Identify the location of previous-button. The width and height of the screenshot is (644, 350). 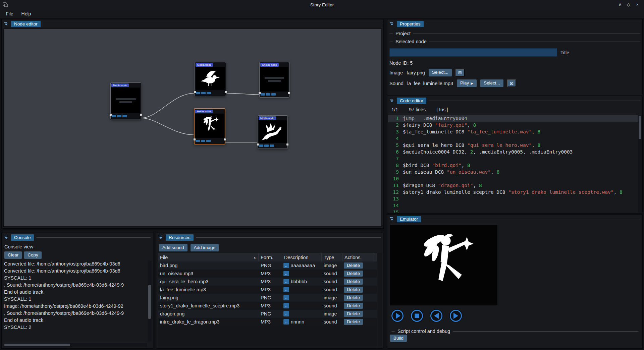
(436, 316).